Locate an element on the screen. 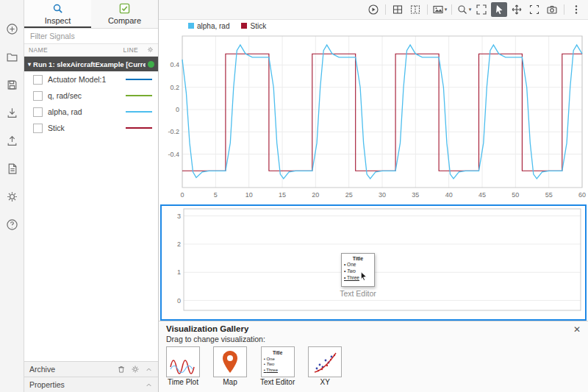 This screenshot has height=392, width=588. svg-text: 25 is located at coordinates (349, 195).